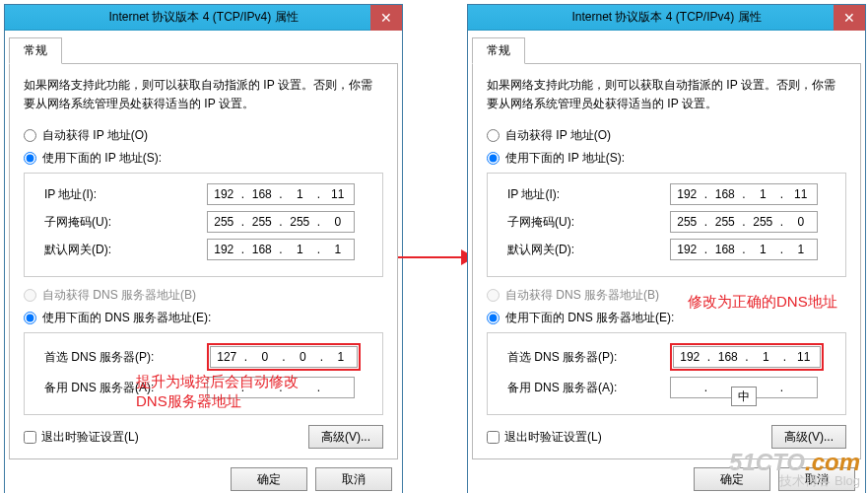 The height and width of the screenshot is (493, 868). I want to click on watermark: 51CTO.com 技术博客 Blog, so click(794, 469).